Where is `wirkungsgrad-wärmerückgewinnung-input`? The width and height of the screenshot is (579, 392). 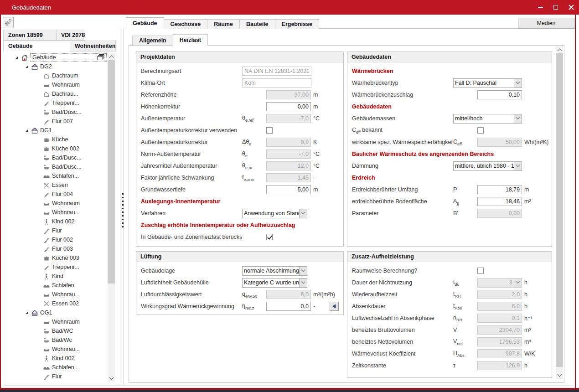 wirkungsgrad-wärmerückgewinnung-input is located at coordinates (289, 306).